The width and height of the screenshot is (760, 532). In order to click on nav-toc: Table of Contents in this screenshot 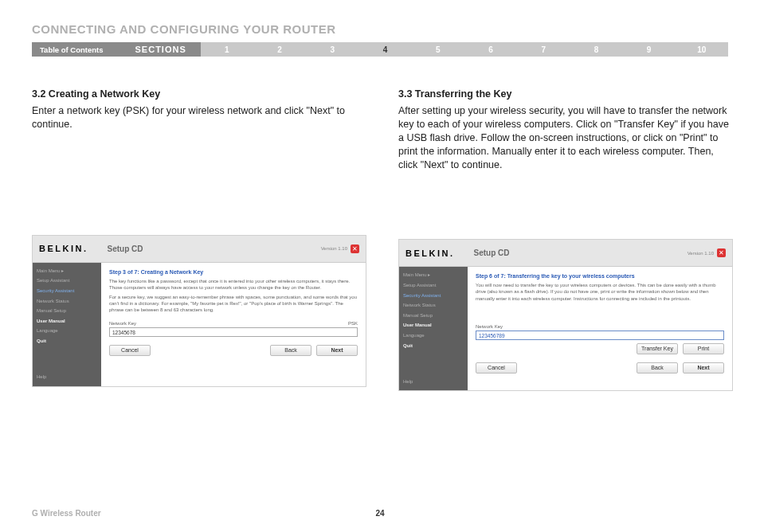, I will do `click(72, 49)`.